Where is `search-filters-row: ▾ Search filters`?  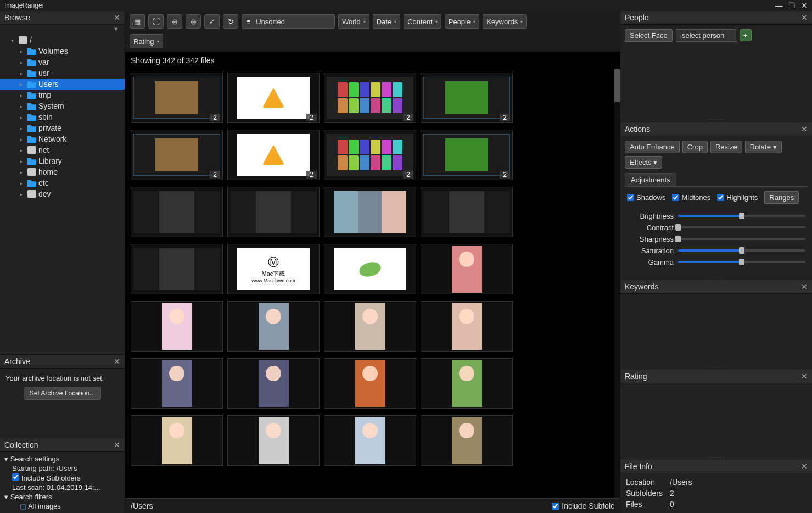 search-filters-row: ▾ Search filters is located at coordinates (63, 497).